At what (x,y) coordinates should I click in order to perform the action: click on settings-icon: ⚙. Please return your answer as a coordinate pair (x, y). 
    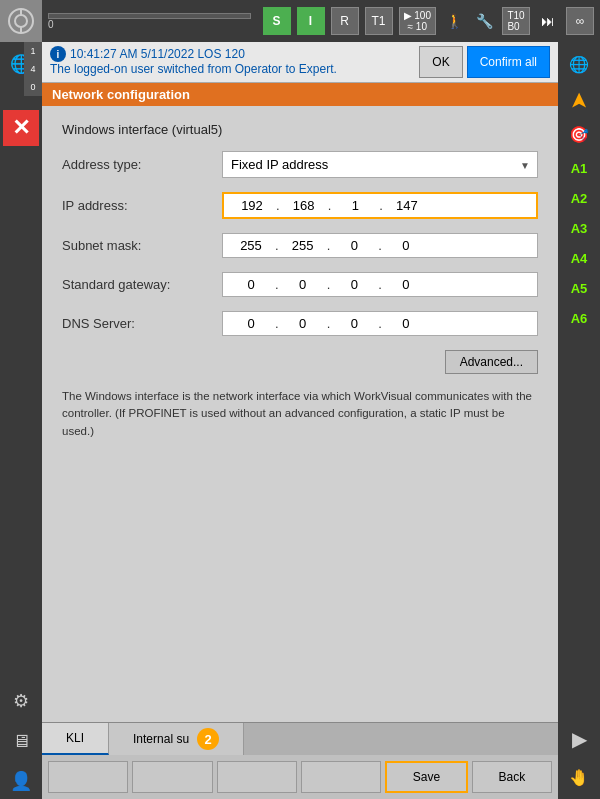
    Looking at the image, I should click on (21, 701).